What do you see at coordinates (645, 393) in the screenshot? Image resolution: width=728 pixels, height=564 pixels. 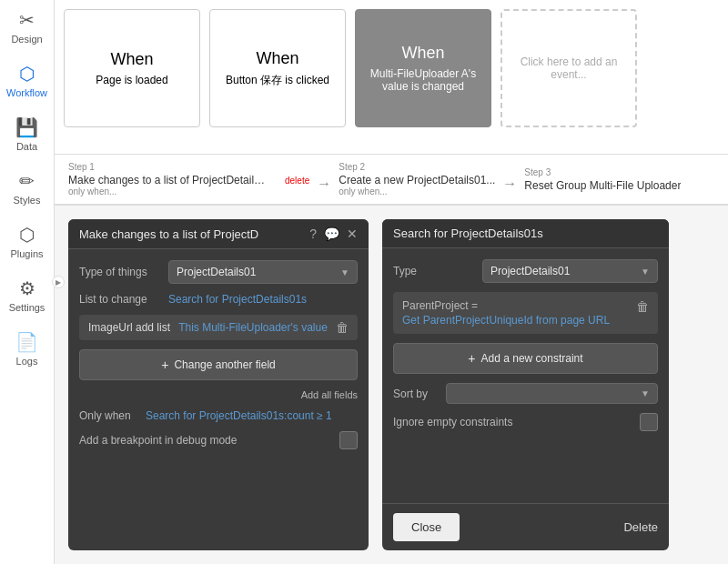 I see `sort-by-arrow: ▼` at bounding box center [645, 393].